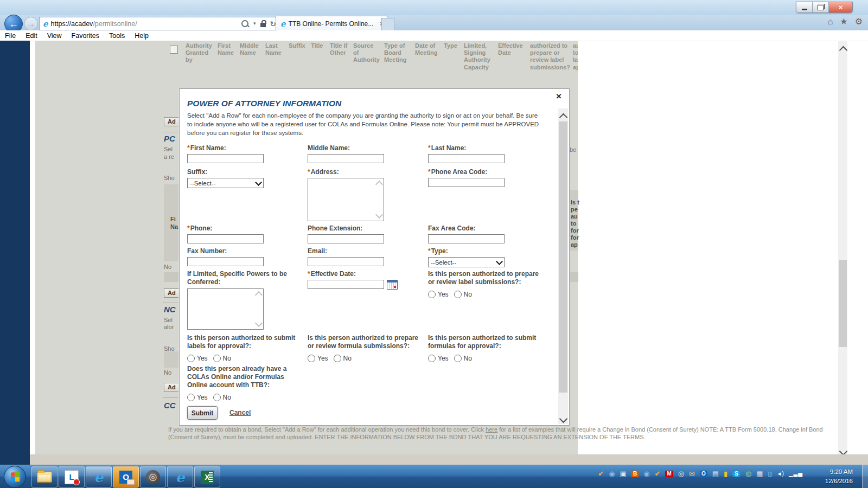 The image size is (868, 488). I want to click on tray-spiral-icon: ◎, so click(681, 474).